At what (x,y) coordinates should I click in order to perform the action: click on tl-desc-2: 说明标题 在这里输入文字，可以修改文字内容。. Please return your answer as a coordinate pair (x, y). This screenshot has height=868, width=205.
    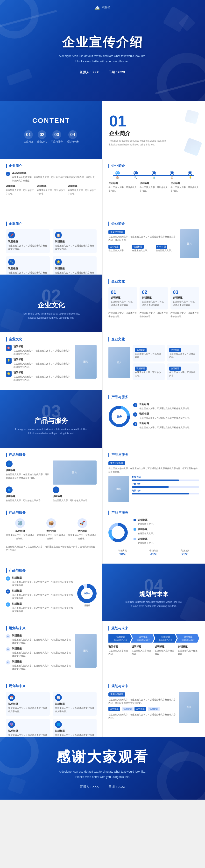
    Looking at the image, I should click on (154, 187).